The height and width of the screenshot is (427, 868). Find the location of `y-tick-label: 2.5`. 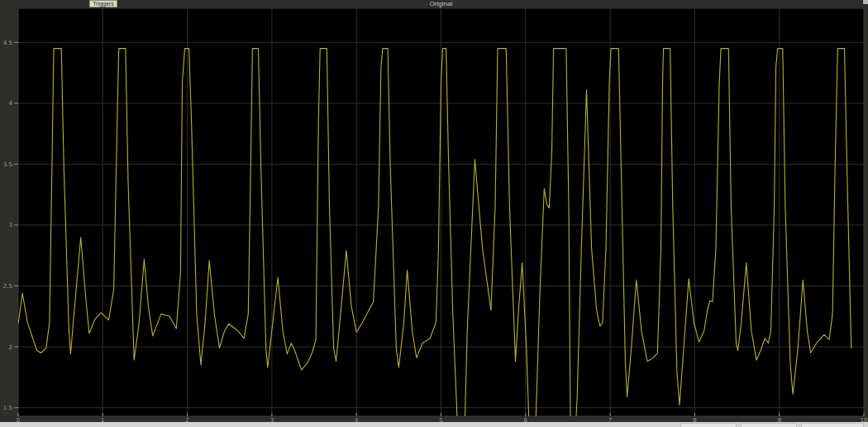

y-tick-label: 2.5 is located at coordinates (8, 286).